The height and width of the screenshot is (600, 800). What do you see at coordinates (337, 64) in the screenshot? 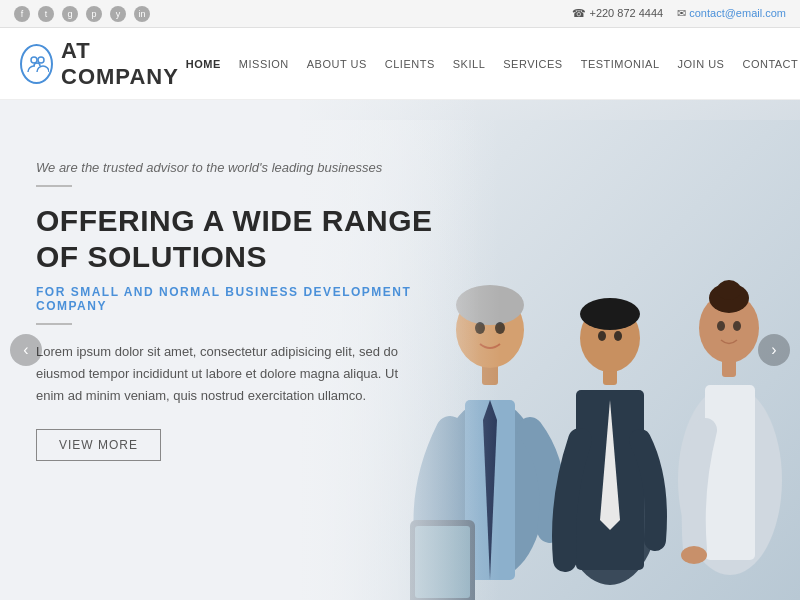
I see `nav-about: ABOUT US` at bounding box center [337, 64].